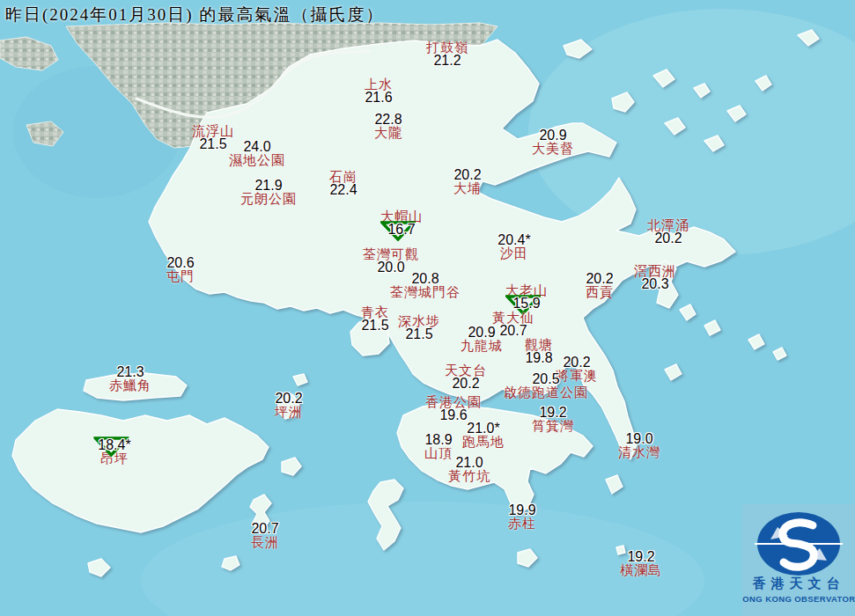 The image size is (855, 616). I want to click on station-temperature: 20.5, so click(546, 379).